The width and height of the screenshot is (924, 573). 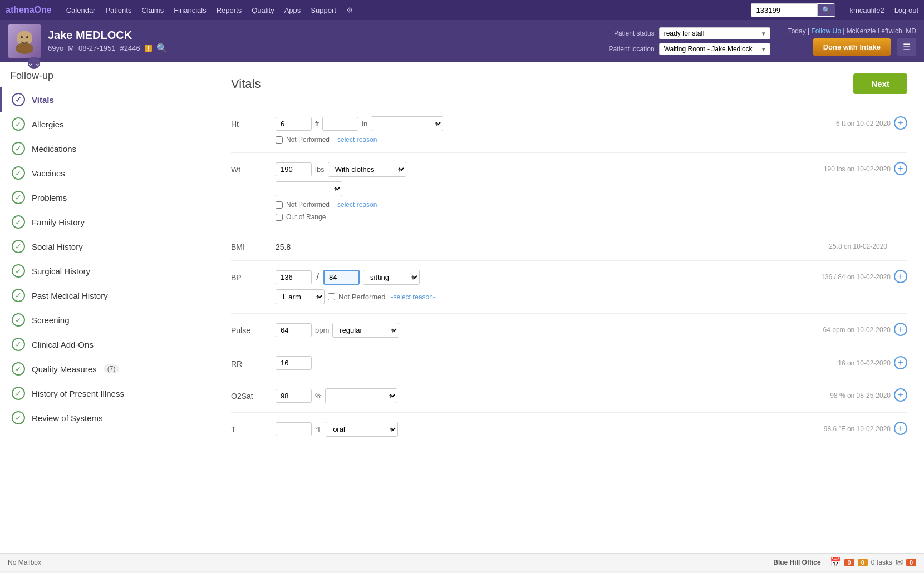 What do you see at coordinates (835, 562) in the screenshot?
I see `calendar-icon: 📅` at bounding box center [835, 562].